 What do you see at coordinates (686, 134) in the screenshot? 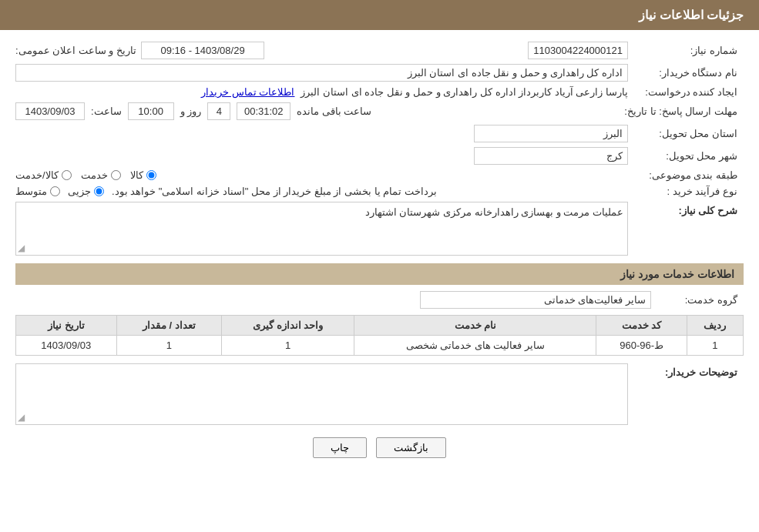
I see `province-label: استان محل تحویل:` at bounding box center [686, 134].